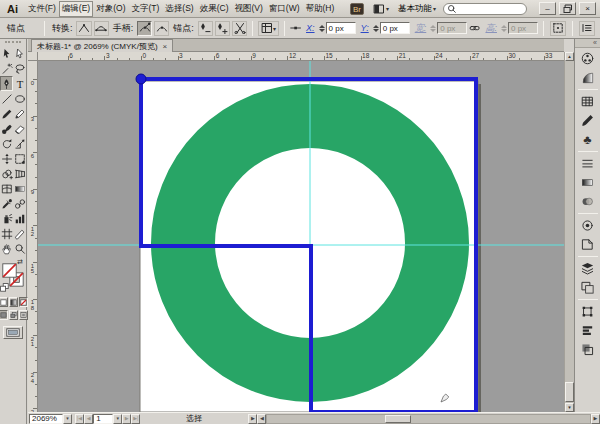 This screenshot has height=424, width=600. I want to click on draw-behind-button, so click(14, 315).